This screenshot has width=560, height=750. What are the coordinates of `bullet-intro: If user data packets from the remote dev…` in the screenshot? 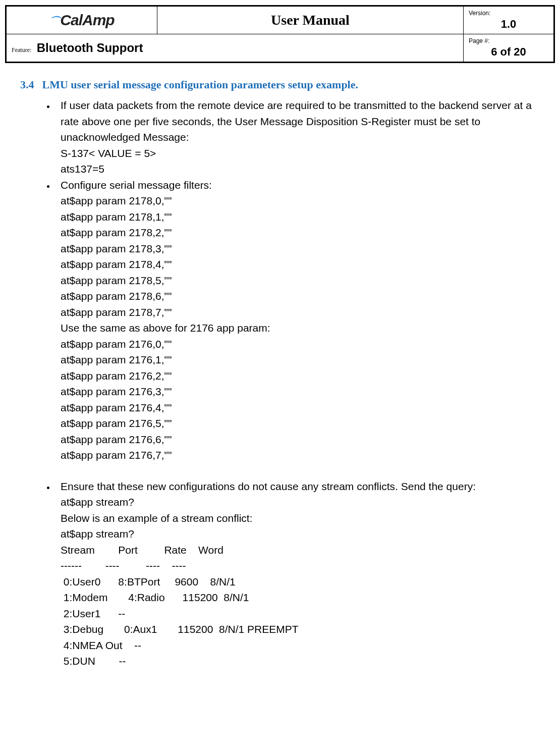 It's located at (296, 121).